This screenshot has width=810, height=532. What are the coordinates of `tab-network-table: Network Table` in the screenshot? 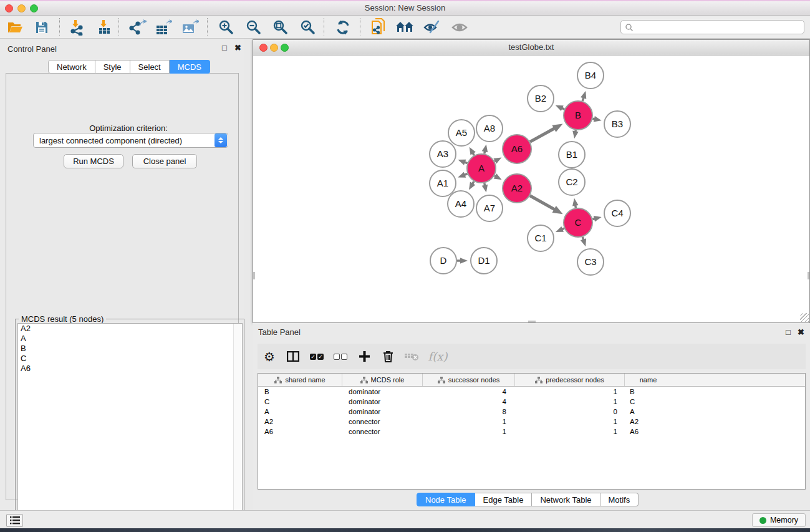 It's located at (566, 500).